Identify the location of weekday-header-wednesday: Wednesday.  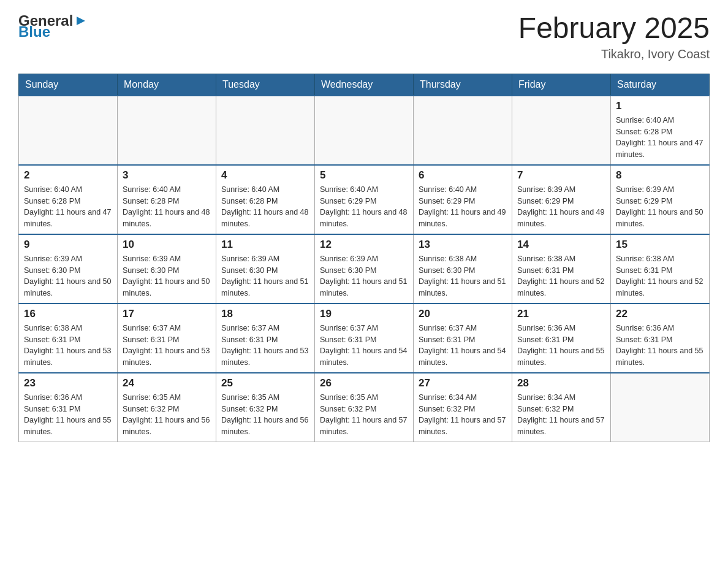
(364, 85).